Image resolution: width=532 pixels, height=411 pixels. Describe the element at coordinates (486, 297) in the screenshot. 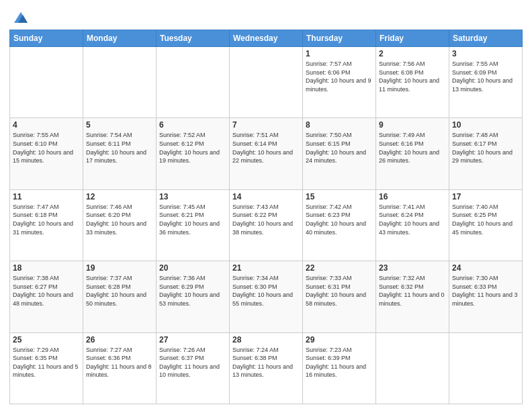

I see `calendar-cell: 24Sunrise: 7:30 AM Sunset: 6:33 PM Dayli…` at that location.